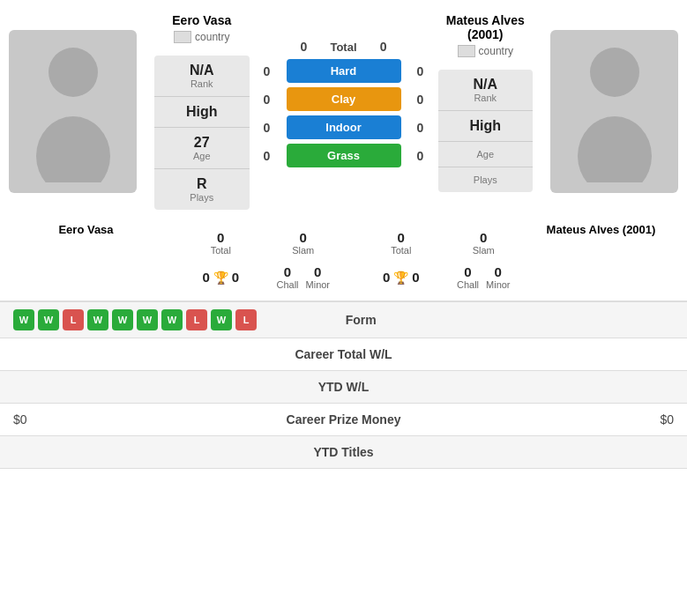 This screenshot has height=616, width=687. What do you see at coordinates (246, 320) in the screenshot?
I see `form-badge-9: L` at bounding box center [246, 320].